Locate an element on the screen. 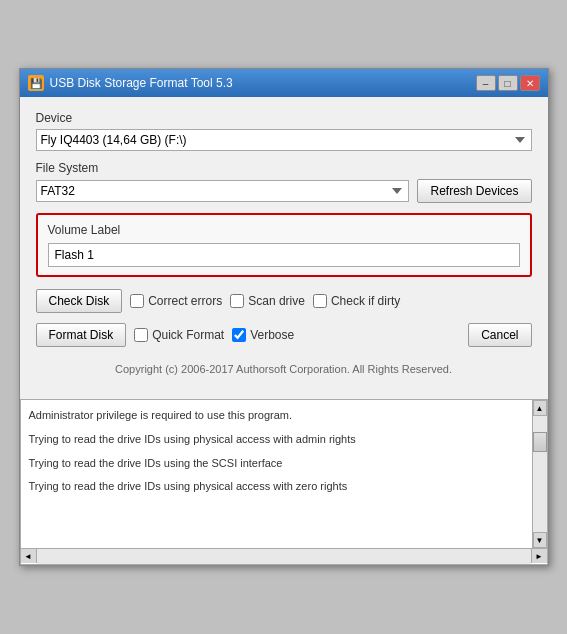 This screenshot has width=567, height=634. quick-format-label: Quick Format is located at coordinates (179, 335).